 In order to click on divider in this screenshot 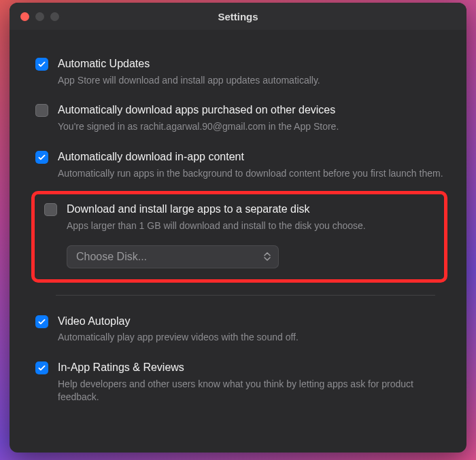, I will do `click(245, 295)`.